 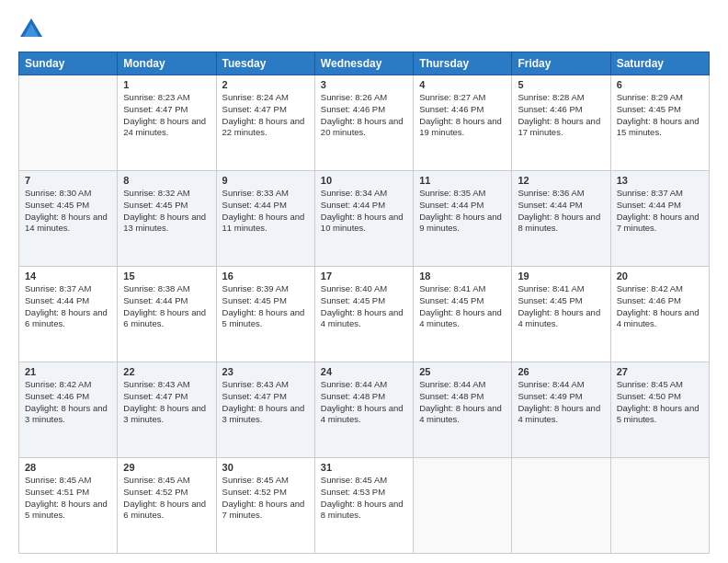 I want to click on day-number: 18, so click(x=462, y=276).